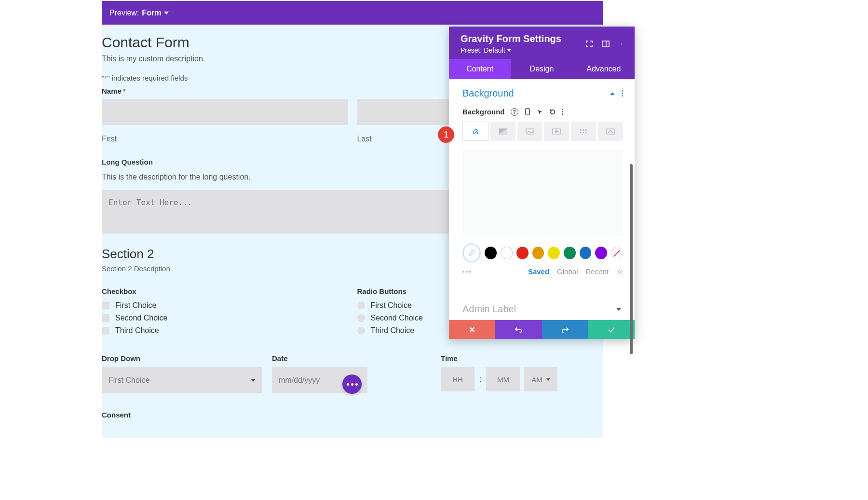 This screenshot has width=868, height=500. What do you see at coordinates (538, 253) in the screenshot?
I see `swatch-orange` at bounding box center [538, 253].